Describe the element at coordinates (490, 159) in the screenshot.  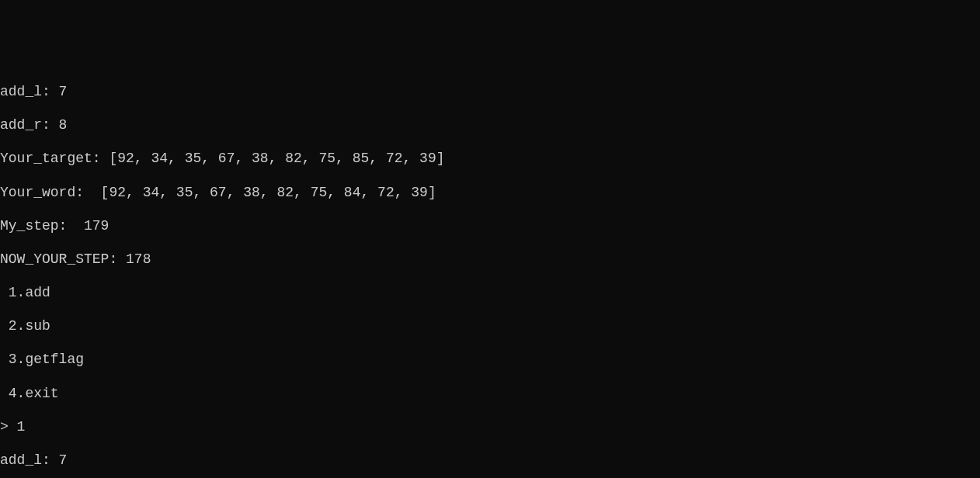
I see `output-line-target-1: Your_target: [92, 34, 35, 67, 38, 82, 75…` at that location.